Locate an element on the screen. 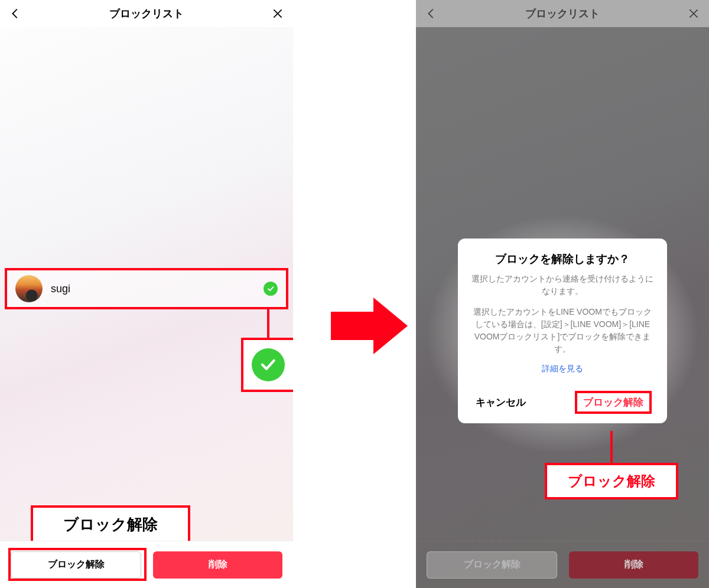 The width and height of the screenshot is (709, 588). selected-check-icon is located at coordinates (271, 289).